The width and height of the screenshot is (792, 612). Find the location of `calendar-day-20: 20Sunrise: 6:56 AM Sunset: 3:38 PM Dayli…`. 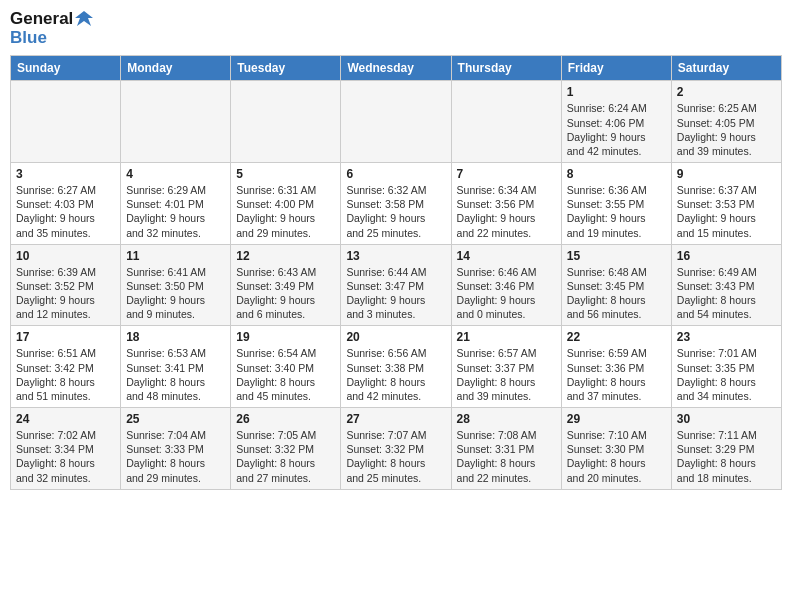

calendar-day-20: 20Sunrise: 6:56 AM Sunset: 3:38 PM Dayli… is located at coordinates (396, 367).